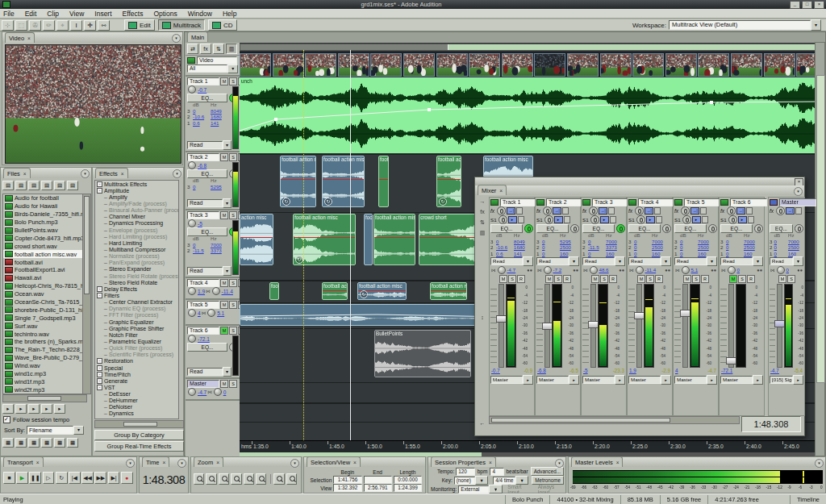 The image size is (826, 504). I want to click on mixer-track-name: Track 1, so click(519, 202).